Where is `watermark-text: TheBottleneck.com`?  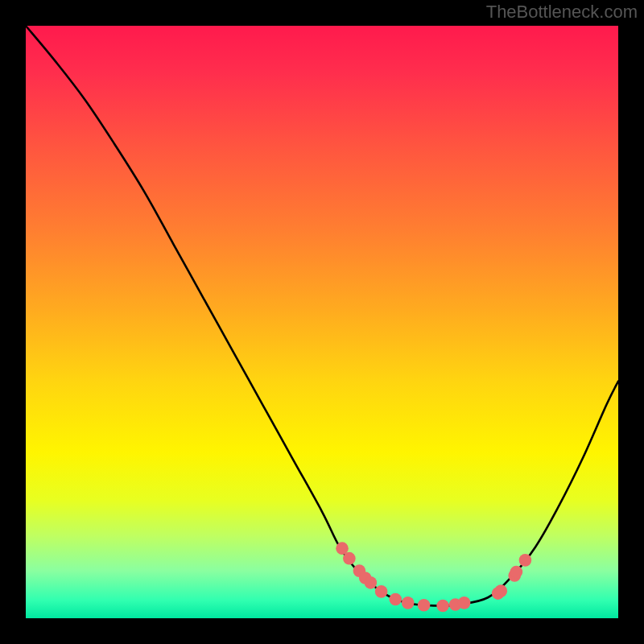
watermark-text: TheBottleneck.com is located at coordinates (562, 12).